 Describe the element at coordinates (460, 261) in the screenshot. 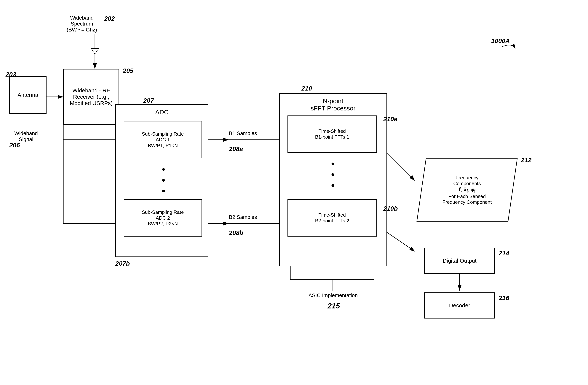

I see `digital-output-box: Digital Output` at that location.